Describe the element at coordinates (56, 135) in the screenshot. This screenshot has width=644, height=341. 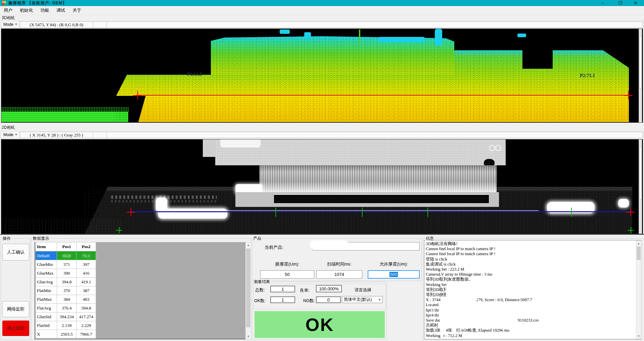
I see `camera2d-pixel-status: ( X 3145, Y 28 ) : ( Gray 255 )` at that location.